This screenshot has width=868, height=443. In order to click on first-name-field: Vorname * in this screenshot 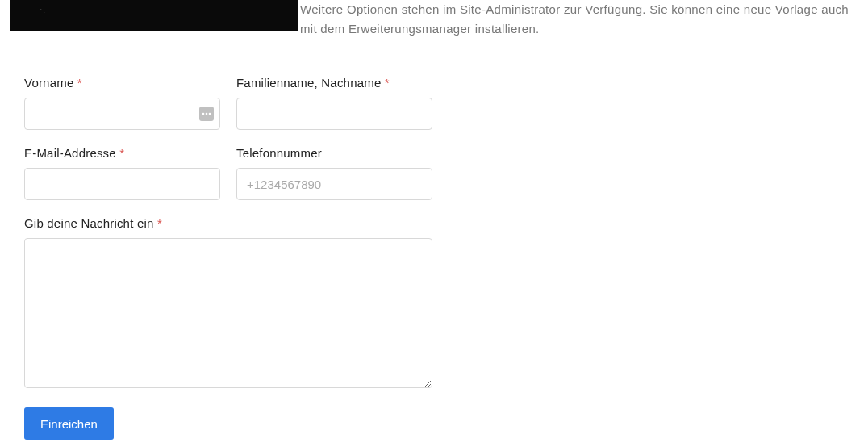, I will do `click(123, 103)`.